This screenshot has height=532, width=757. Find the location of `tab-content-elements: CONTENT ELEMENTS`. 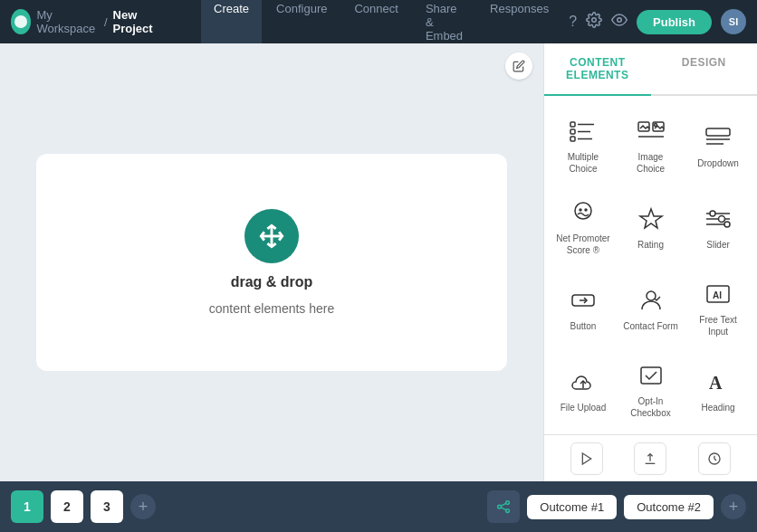

tab-content-elements: CONTENT ELEMENTS is located at coordinates (598, 70).